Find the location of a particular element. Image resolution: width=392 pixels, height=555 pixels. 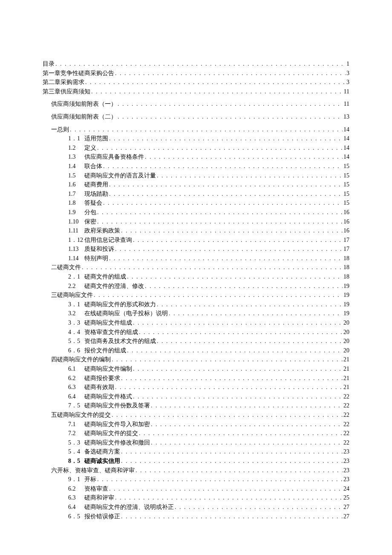

toc-entry: 6．5报价错误修正27 is located at coordinates (196, 517).